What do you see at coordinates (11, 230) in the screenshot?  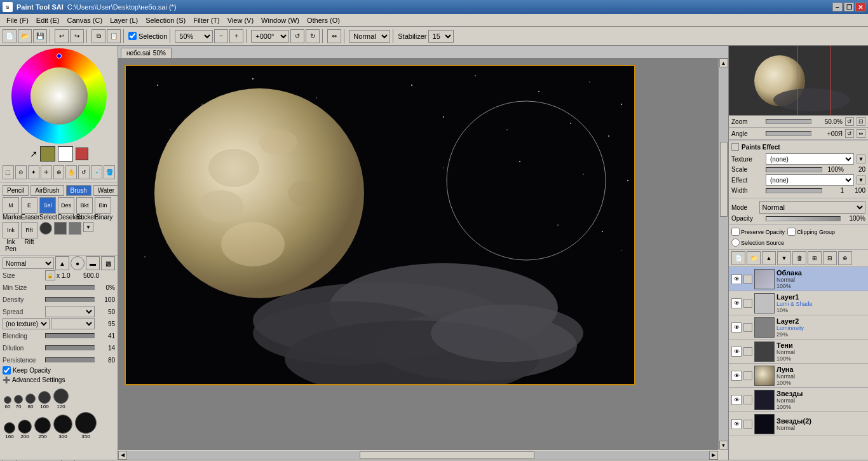 I see `inkpen-btn: Ink` at bounding box center [11, 230].